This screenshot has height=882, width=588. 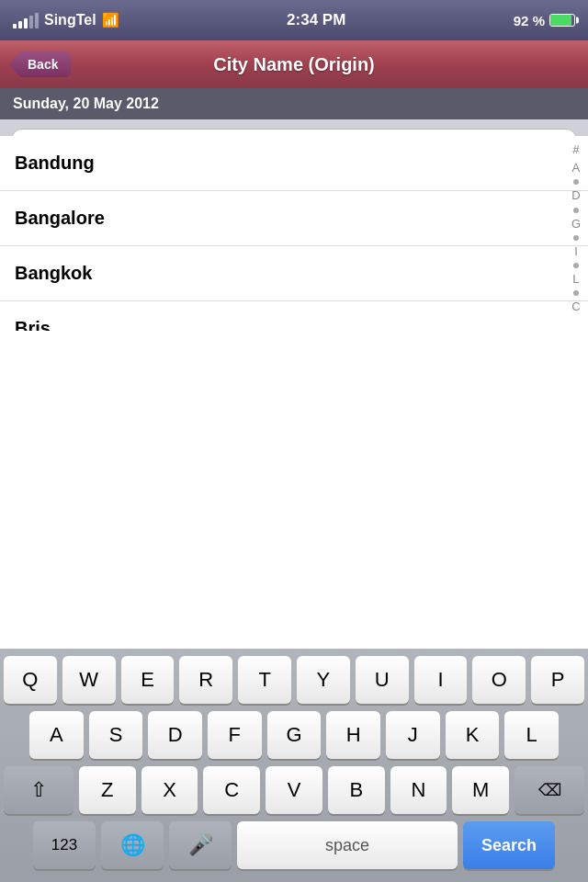 I want to click on key-a: A, so click(x=57, y=735).